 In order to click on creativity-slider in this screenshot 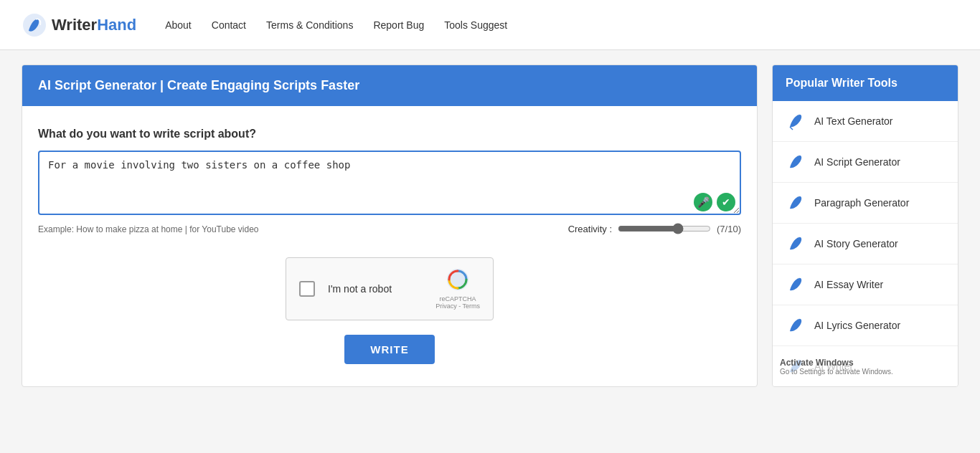, I will do `click(664, 229)`.